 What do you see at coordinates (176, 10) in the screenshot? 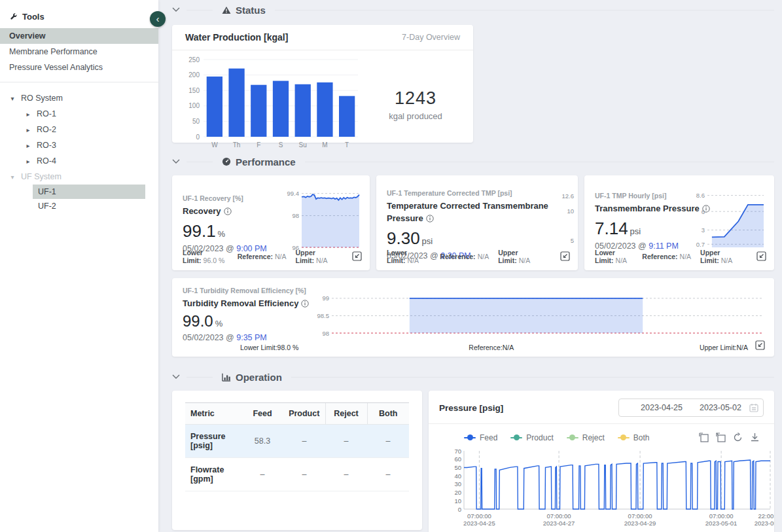
I see `status-collapse-chevron` at bounding box center [176, 10].